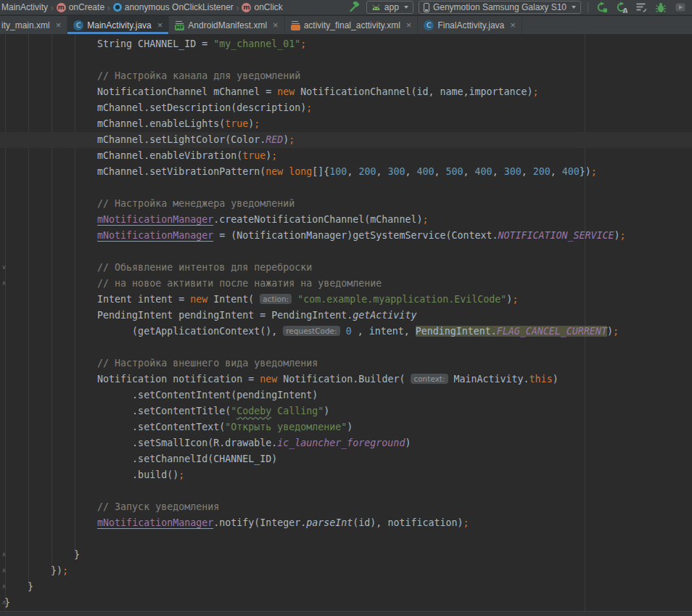 The height and width of the screenshot is (616, 692). I want to click on run-configuration-select: app, so click(390, 7).